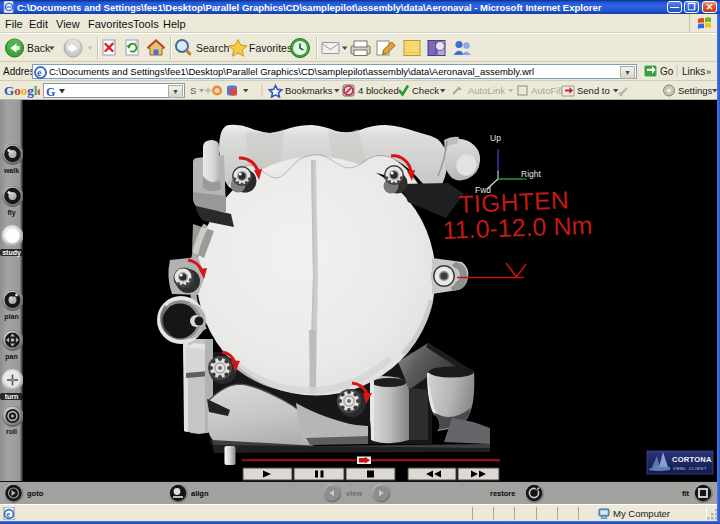 Image resolution: width=720 pixels, height=524 pixels. What do you see at coordinates (193, 90) in the screenshot?
I see `svg-text: S` at bounding box center [193, 90].